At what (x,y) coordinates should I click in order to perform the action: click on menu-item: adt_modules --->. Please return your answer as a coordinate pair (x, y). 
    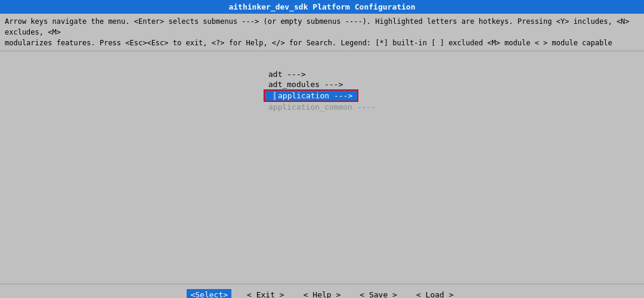
    Looking at the image, I should click on (305, 85).